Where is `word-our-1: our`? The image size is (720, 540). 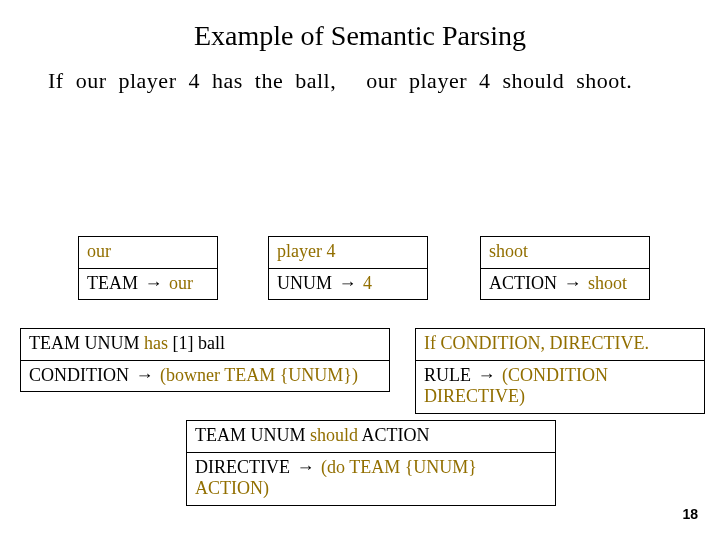
word-our-1: our is located at coordinates (92, 80).